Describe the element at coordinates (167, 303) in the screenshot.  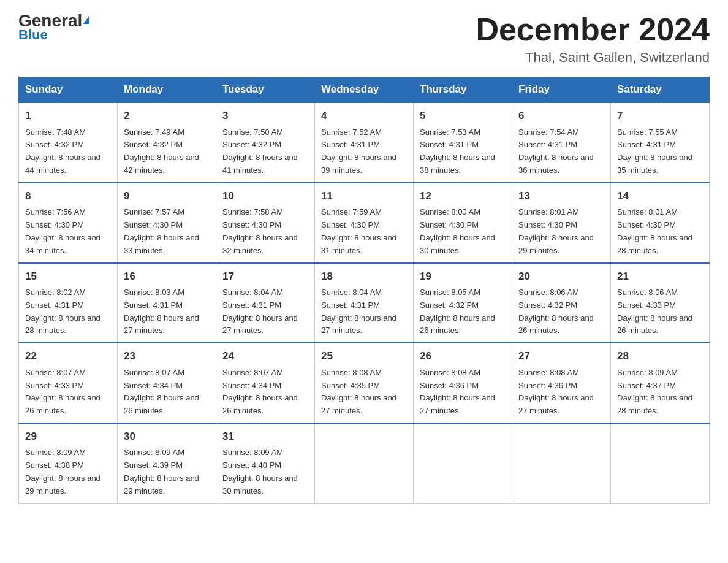
I see `calendar-cell: 16Sunrise: 8:03 AMSunset: 4:31 PMDayligh…` at that location.